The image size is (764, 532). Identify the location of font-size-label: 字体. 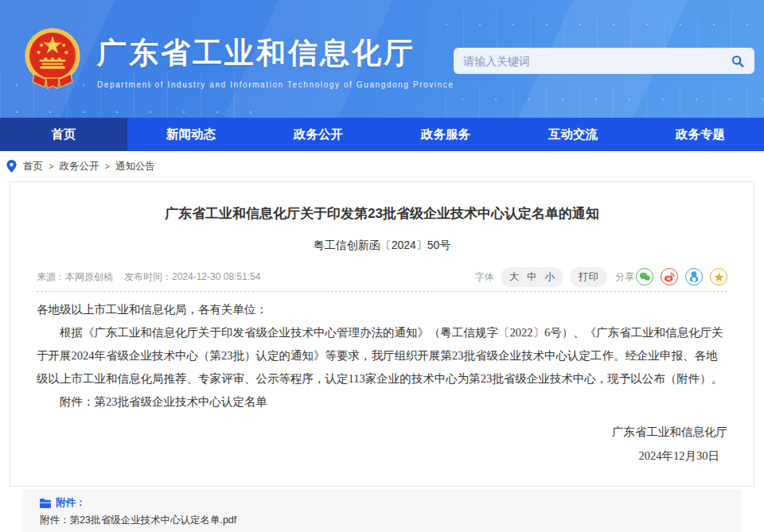
(485, 277).